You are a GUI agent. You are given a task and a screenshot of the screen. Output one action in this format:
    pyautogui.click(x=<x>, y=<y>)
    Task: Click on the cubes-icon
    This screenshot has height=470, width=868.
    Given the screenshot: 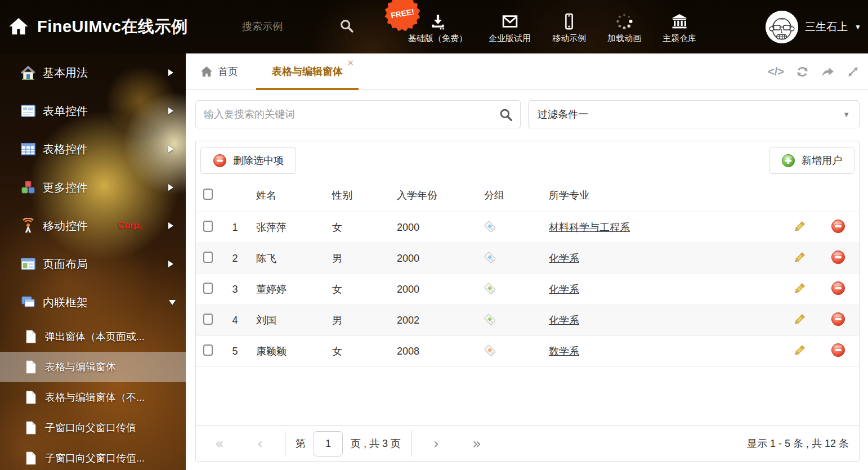 What is the action you would take?
    pyautogui.click(x=28, y=187)
    